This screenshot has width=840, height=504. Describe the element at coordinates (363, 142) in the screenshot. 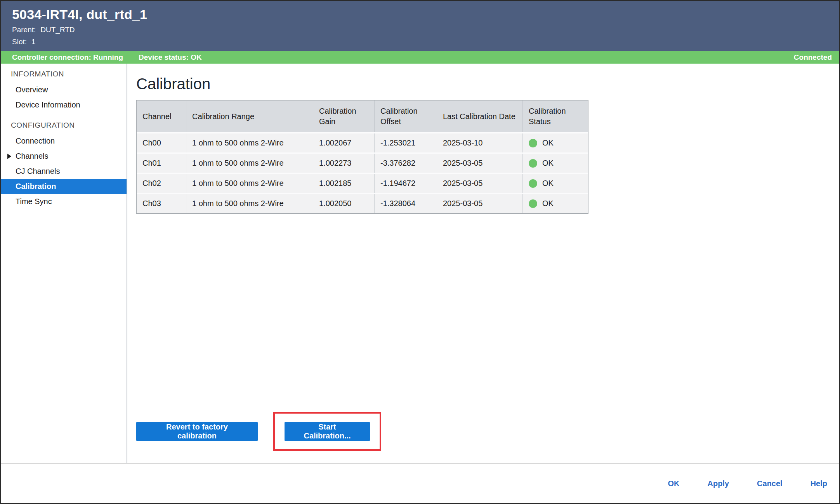

I see `table-row-ch00: Ch00 1 ohm to 500 ohms 2-Wire 1.002067 -…` at that location.